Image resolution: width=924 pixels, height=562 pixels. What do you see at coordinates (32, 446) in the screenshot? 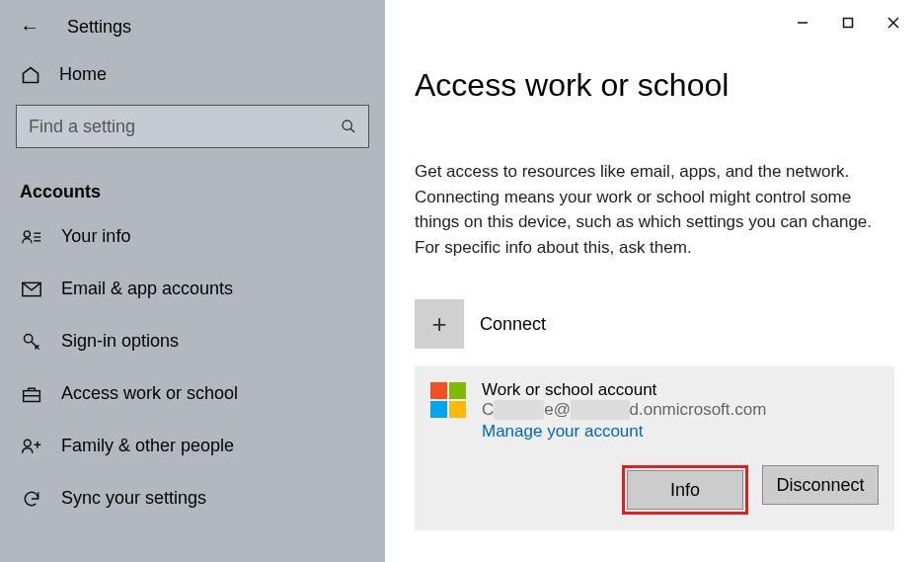
I see `people-icon` at bounding box center [32, 446].